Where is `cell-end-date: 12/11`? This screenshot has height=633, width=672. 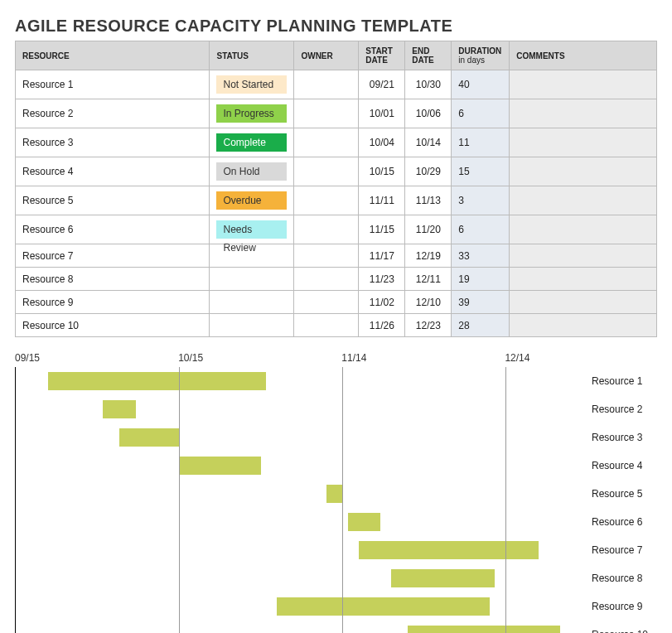 cell-end-date: 12/11 is located at coordinates (428, 279).